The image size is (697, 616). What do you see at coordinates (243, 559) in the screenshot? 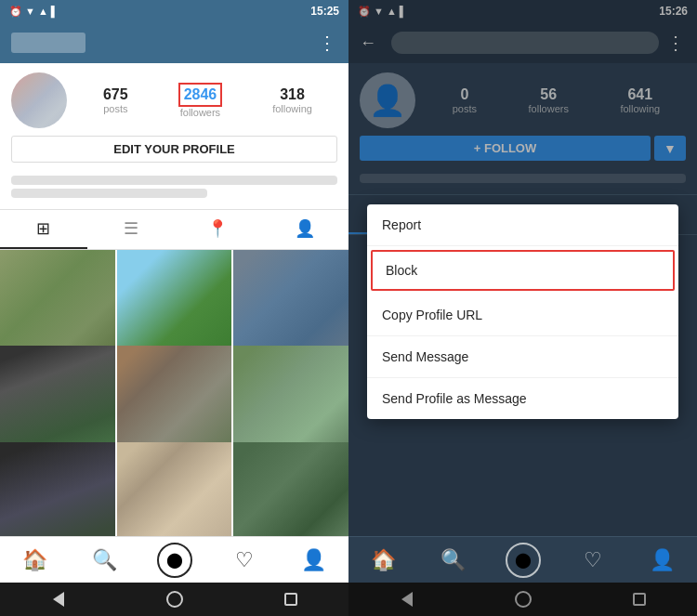
I see `nav-heart-left: ♡` at bounding box center [243, 559].